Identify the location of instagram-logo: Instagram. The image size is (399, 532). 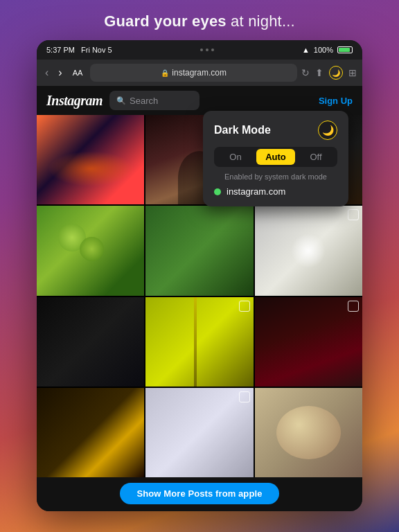
(75, 101).